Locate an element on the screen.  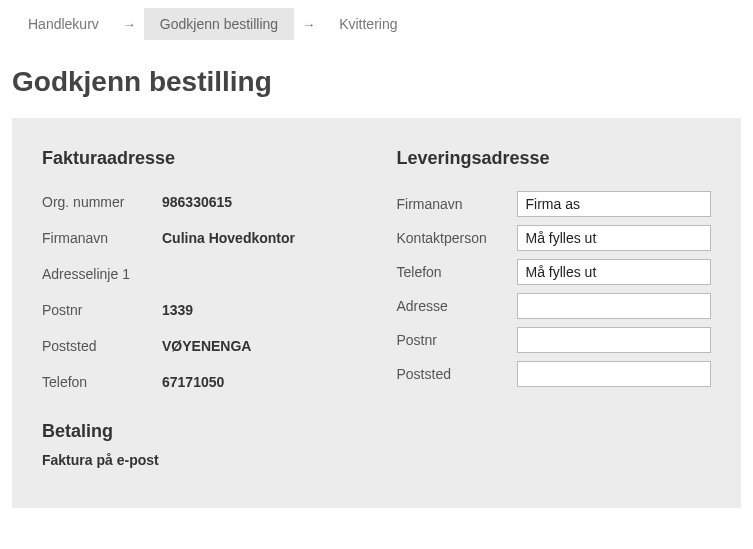
delivery-company-input is located at coordinates (614, 204).